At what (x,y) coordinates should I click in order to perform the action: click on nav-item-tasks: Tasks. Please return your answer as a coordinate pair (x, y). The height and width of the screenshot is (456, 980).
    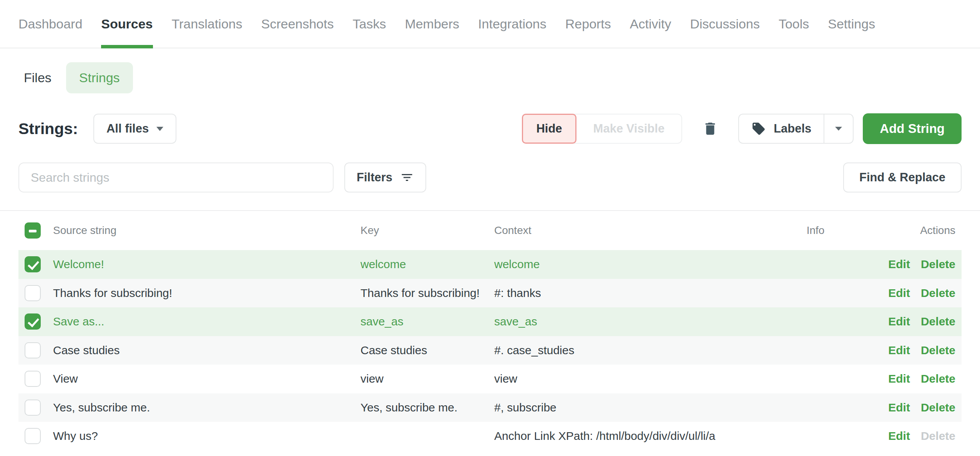
    Looking at the image, I should click on (369, 24).